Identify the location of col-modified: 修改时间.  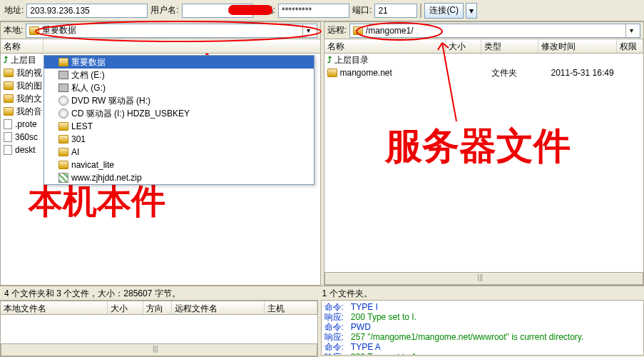
(578, 46).